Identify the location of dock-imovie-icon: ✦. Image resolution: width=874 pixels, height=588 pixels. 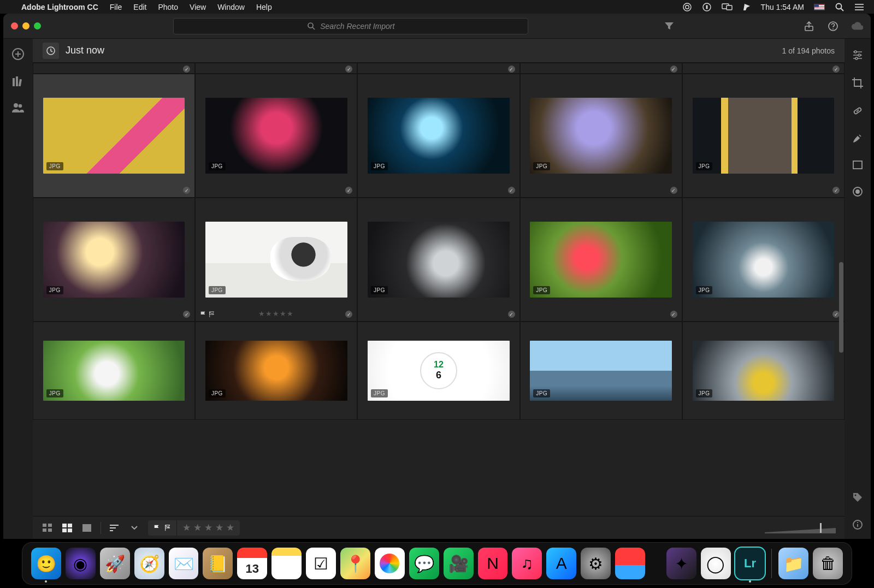
(682, 563).